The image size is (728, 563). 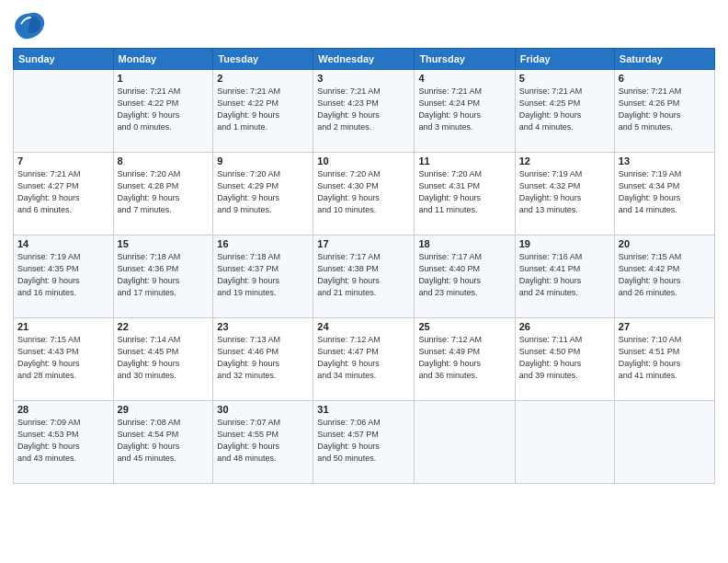 What do you see at coordinates (564, 360) in the screenshot?
I see `calendar-cell: 26Sunrise: 7:11 AM Sunset: 4:50 PM Dayli…` at bounding box center [564, 360].